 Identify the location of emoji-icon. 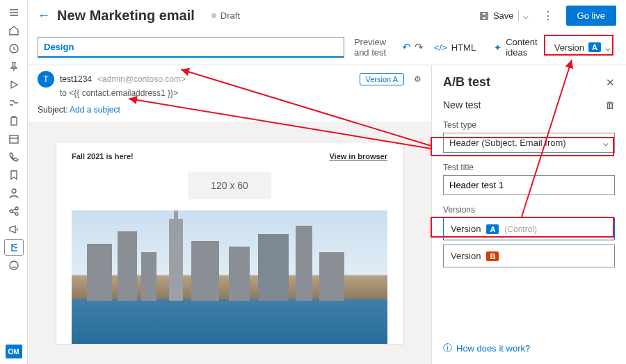
(14, 265).